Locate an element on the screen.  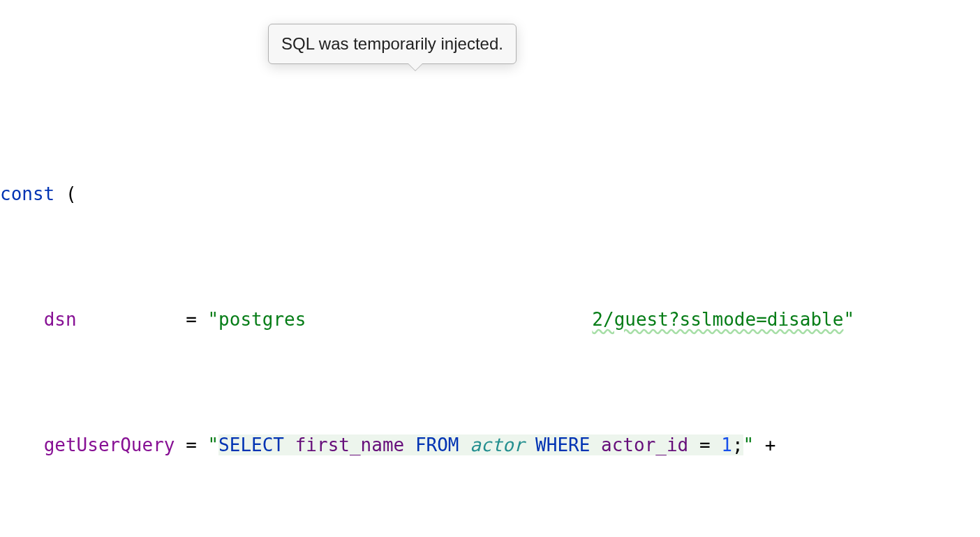
code-line: dsn = "postgres2/guest?sslmode=disable" is located at coordinates (490, 319).